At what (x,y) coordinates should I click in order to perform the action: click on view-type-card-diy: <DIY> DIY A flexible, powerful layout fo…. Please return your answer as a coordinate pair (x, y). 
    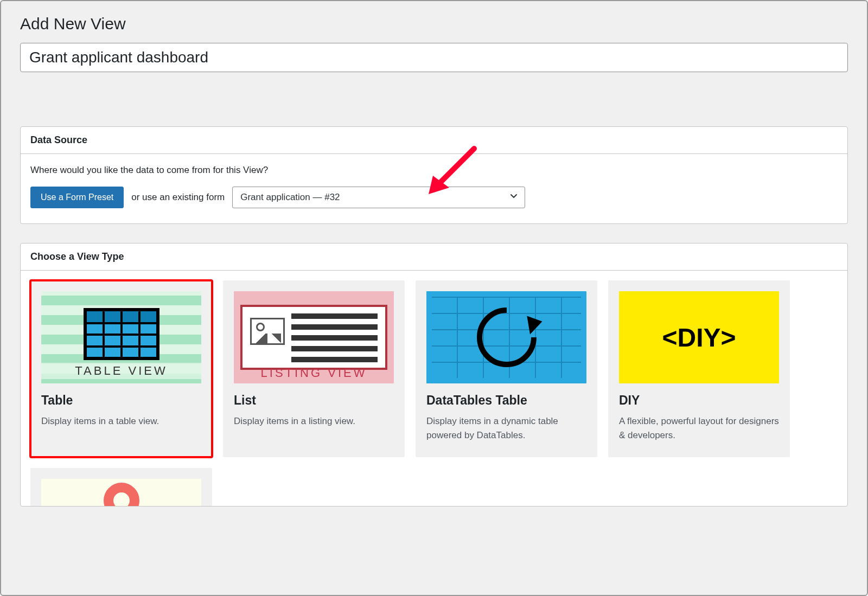
    Looking at the image, I should click on (699, 369).